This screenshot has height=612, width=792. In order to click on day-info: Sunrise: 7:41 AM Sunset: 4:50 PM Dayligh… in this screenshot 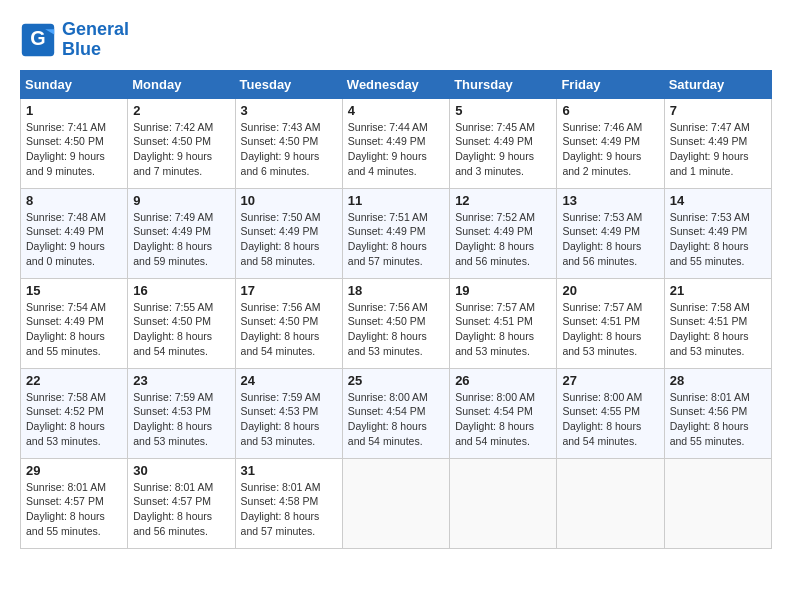, I will do `click(74, 150)`.